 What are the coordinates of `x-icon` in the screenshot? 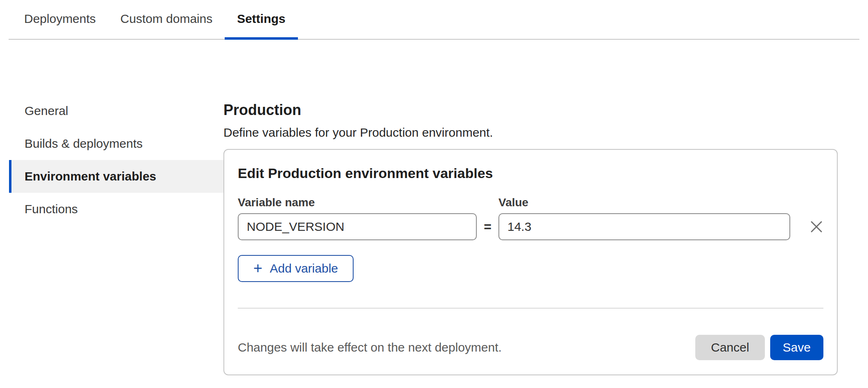 It's located at (816, 227).